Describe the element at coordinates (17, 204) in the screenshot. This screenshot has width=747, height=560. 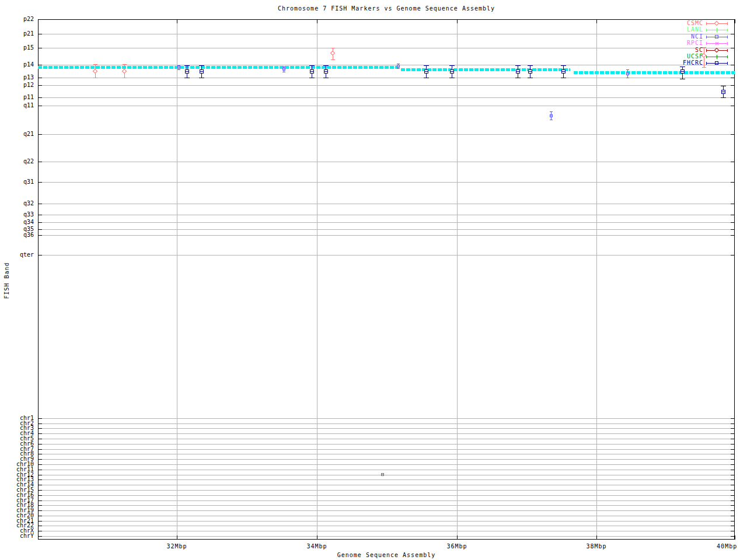
I see `y-band-label: q32` at that location.